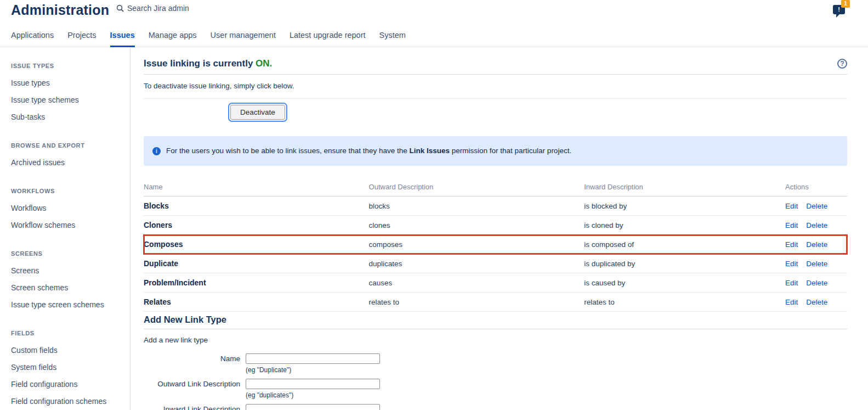 Image resolution: width=868 pixels, height=410 pixels. Describe the element at coordinates (68, 100) in the screenshot. I see `sidebar-item-issue-type-schemes: Issue type schemes` at that location.